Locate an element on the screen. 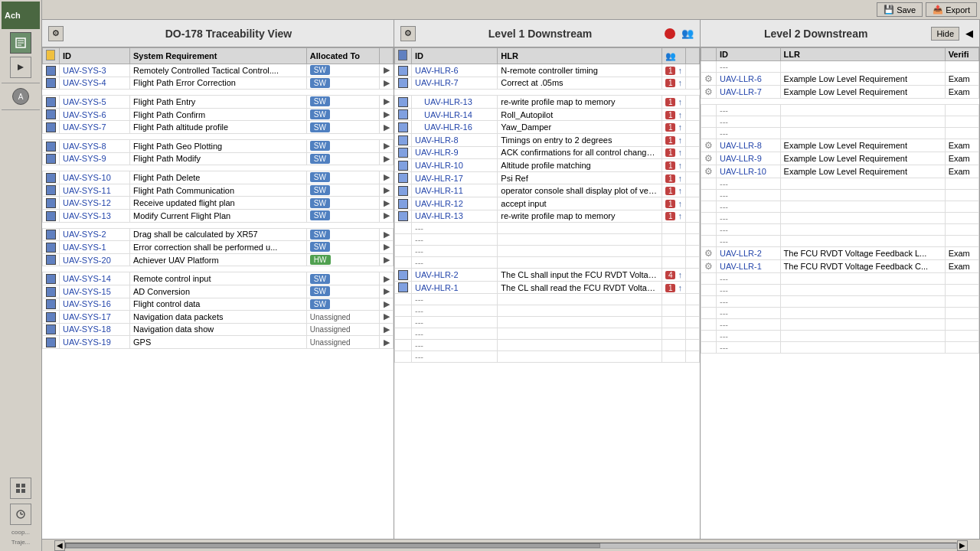  scroll-thumb is located at coordinates (333, 546).